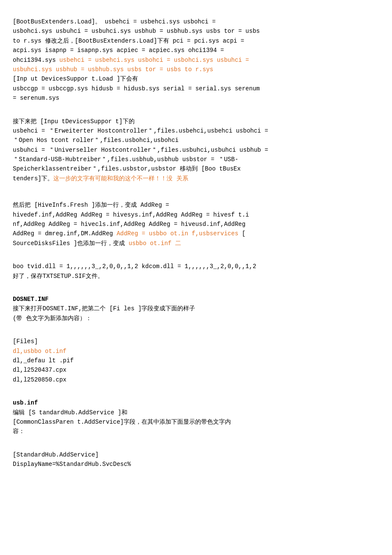 Image resolution: width=392 pixels, height=555 pixels. What do you see at coordinates (196, 179) in the screenshot?
I see `line: tenders]下。这一步的文字有可能和我的这个不一样！！没 关系` at bounding box center [196, 179].